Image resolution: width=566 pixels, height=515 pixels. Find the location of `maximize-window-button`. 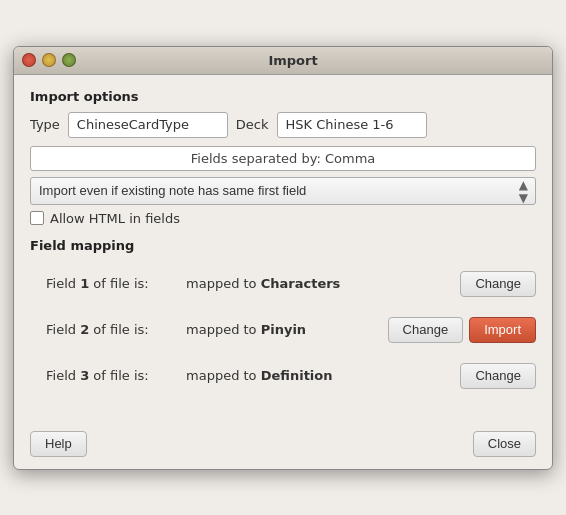

maximize-window-button is located at coordinates (69, 60).